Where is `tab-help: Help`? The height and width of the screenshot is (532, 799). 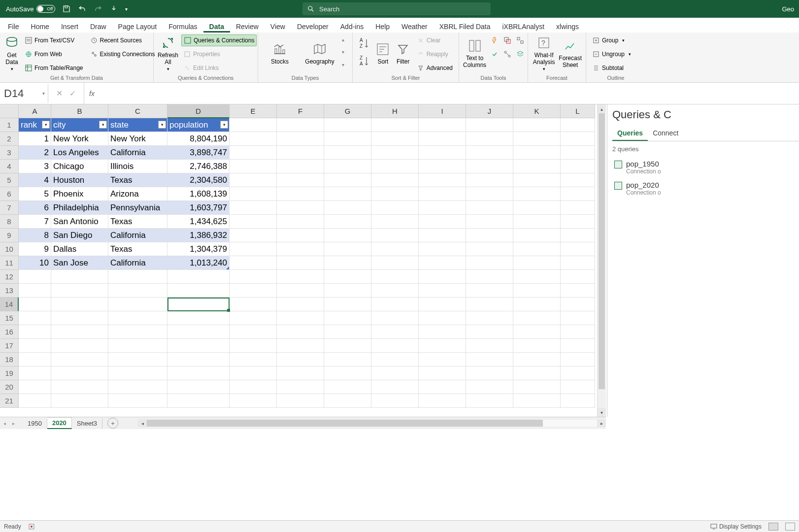 tab-help: Help is located at coordinates (382, 26).